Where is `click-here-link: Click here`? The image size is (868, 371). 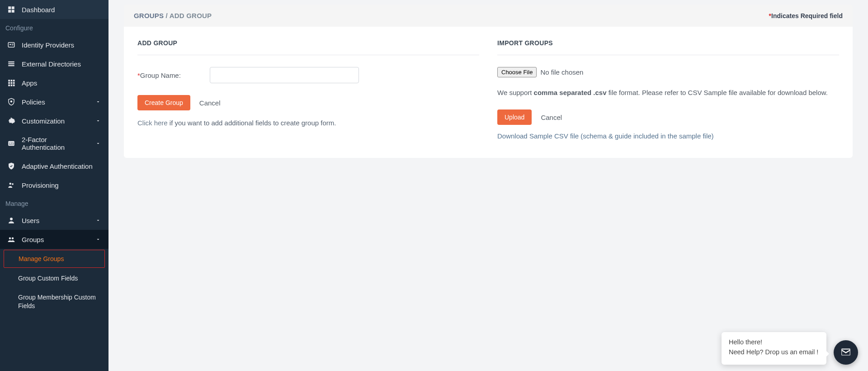
click-here-link: Click here is located at coordinates (153, 123).